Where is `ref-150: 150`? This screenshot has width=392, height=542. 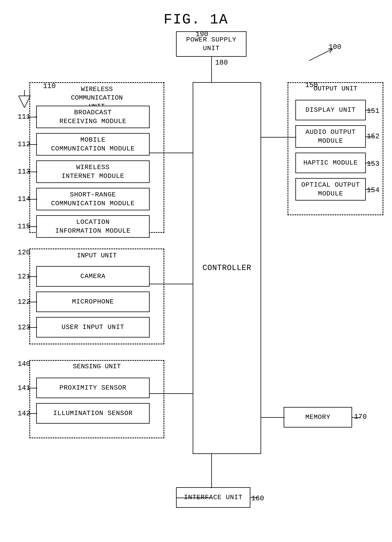 ref-150: 150 is located at coordinates (311, 85).